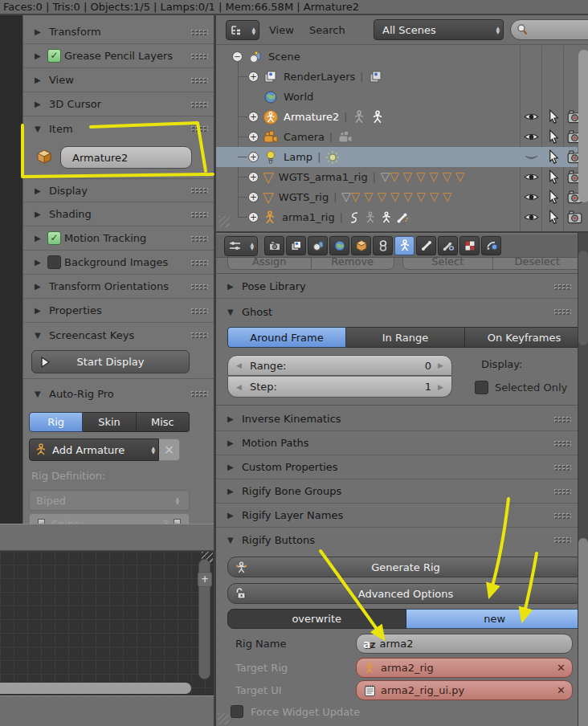 The height and width of the screenshot is (726, 588). What do you see at coordinates (397, 198) in the screenshot?
I see `outliner-row-wgts-rig: + ▽ WGTS_rig | ▽ ▽ ▽ ▽ ▽ ▽ ▽ ▽ ▽` at bounding box center [397, 198].